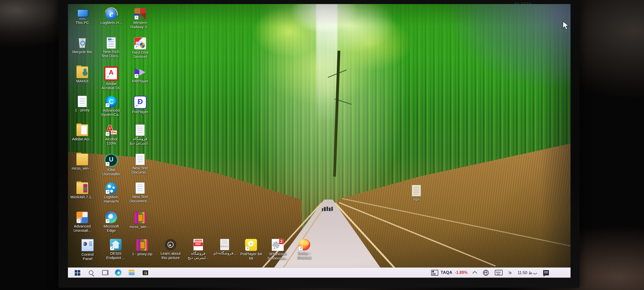 The image size is (644, 290). Describe the element at coordinates (171, 255) in the screenshot. I see `desktop-icon-label: Learn about this picture` at that location.